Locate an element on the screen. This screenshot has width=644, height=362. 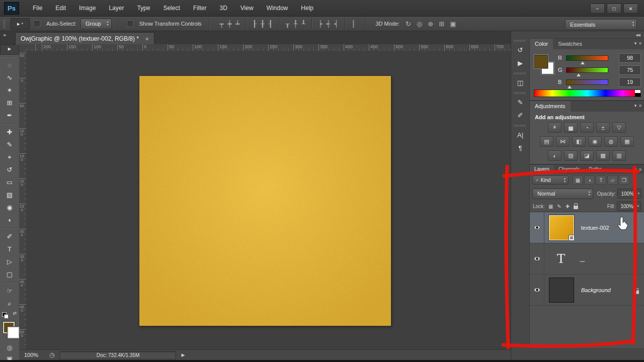
current-tool-button: ▸ ▾ is located at coordinates (20, 24).